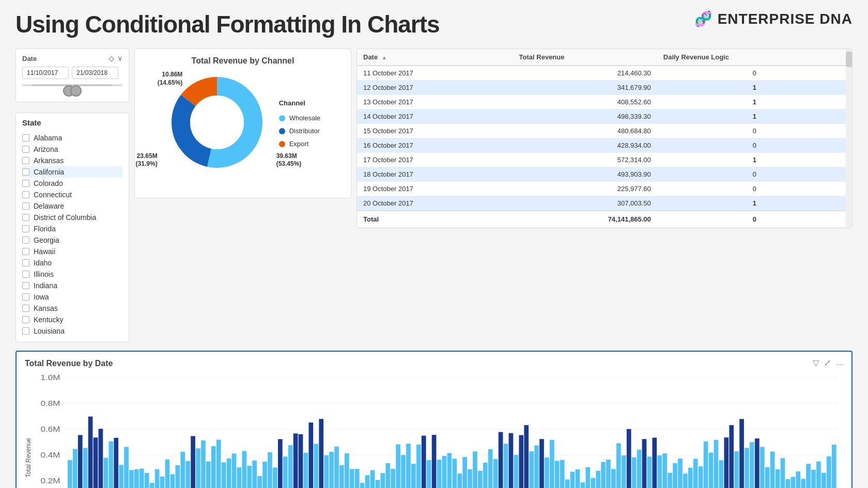  What do you see at coordinates (72, 149) in the screenshot?
I see `state-item: Arizona` at bounding box center [72, 149].